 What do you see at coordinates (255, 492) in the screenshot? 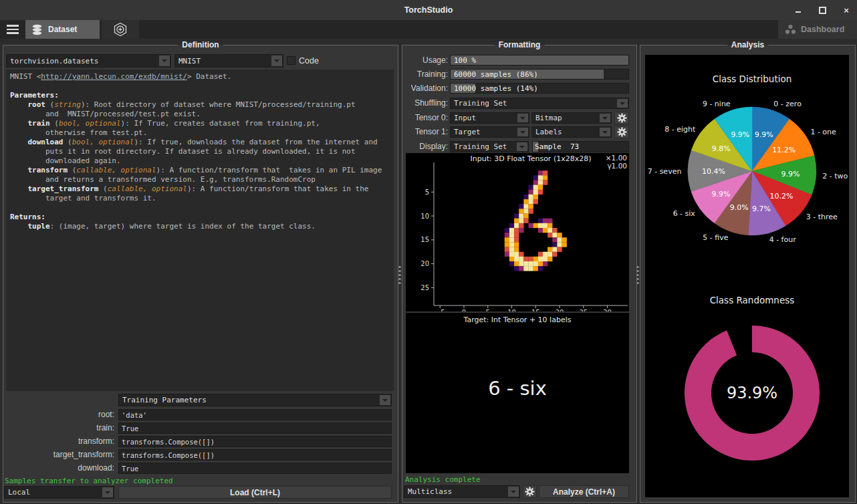
I see `load-button: Load (Ctrl+L)` at bounding box center [255, 492].